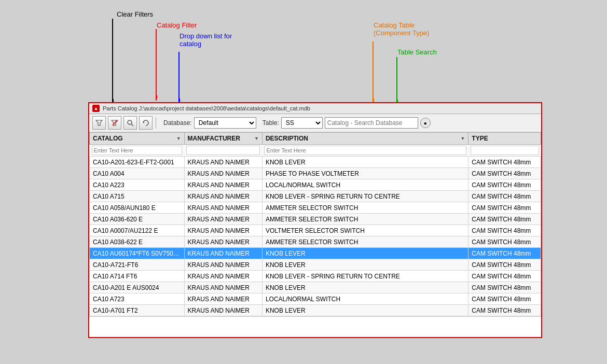 The width and height of the screenshot is (607, 364). What do you see at coordinates (137, 162) in the screenshot?
I see `table-cell: CA10-A201-623-E-FT2-G001` at bounding box center [137, 162].